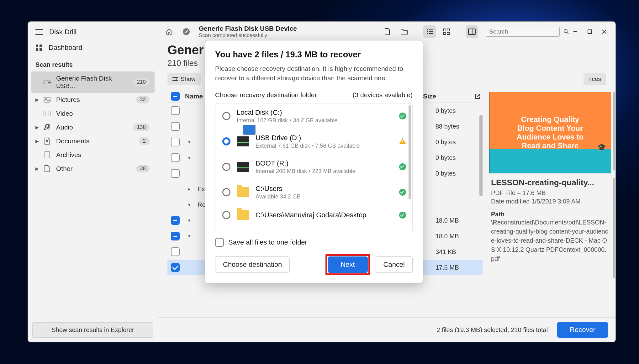  What do you see at coordinates (347, 265) in the screenshot?
I see `next-button: Next` at bounding box center [347, 265].